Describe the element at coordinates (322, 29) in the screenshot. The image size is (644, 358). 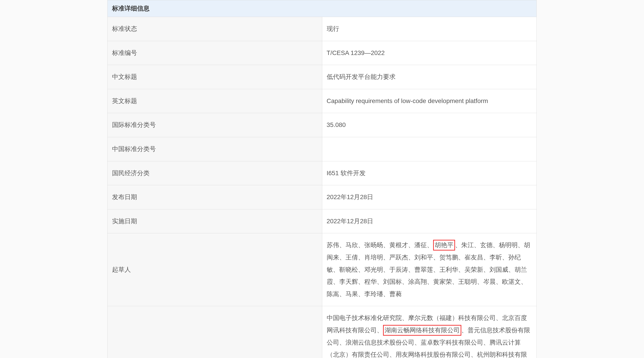
I see `row-status: 标准状态 现行` at that location.